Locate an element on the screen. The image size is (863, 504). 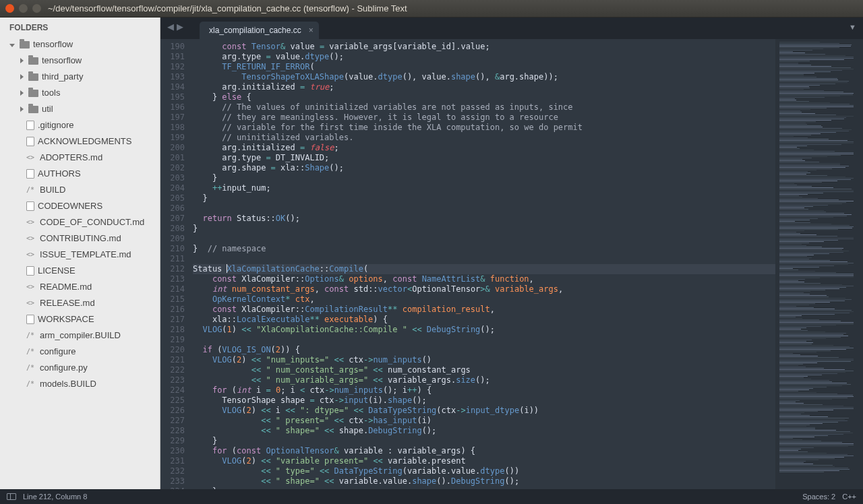
file-label: RELEASE.md is located at coordinates (67, 303).